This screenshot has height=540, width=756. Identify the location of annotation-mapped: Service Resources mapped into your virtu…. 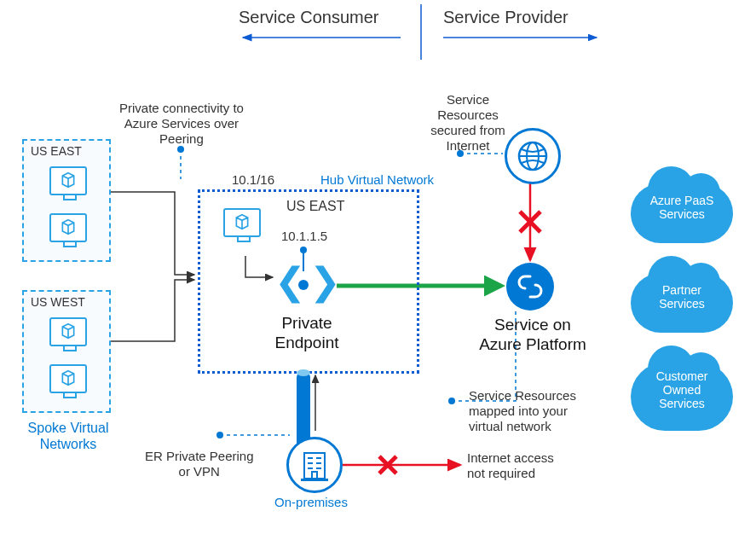
(522, 411).